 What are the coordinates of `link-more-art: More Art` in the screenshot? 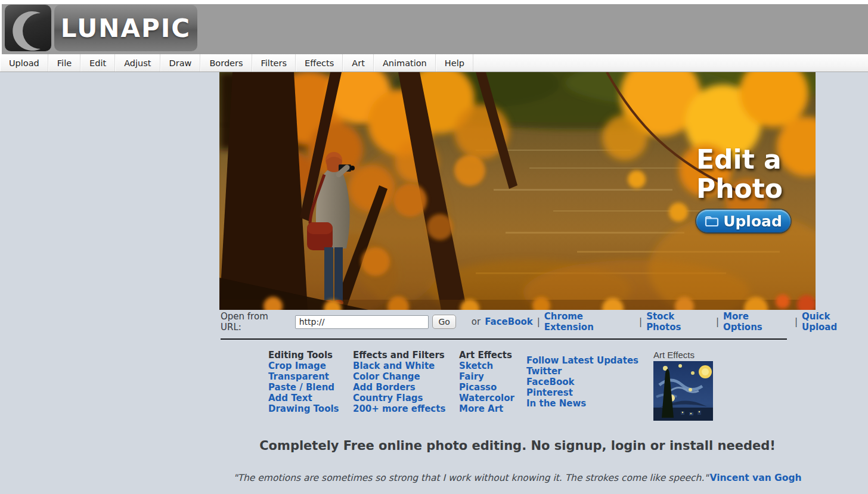 It's located at (492, 409).